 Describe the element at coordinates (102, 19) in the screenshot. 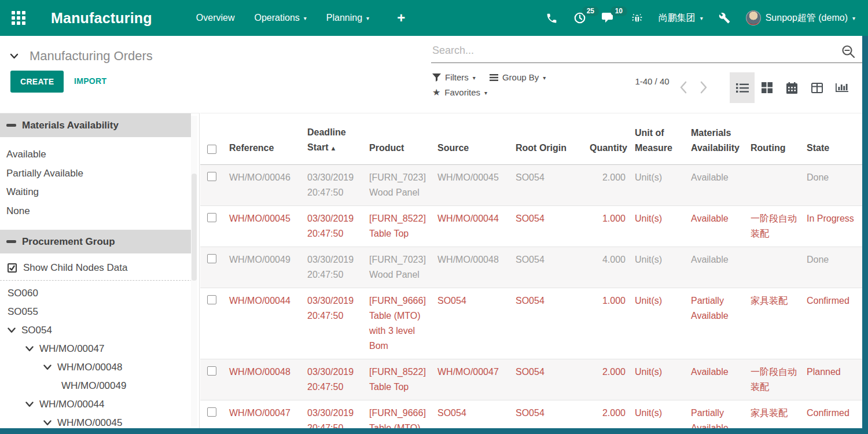

I see `app-title: Manufacturing` at that location.